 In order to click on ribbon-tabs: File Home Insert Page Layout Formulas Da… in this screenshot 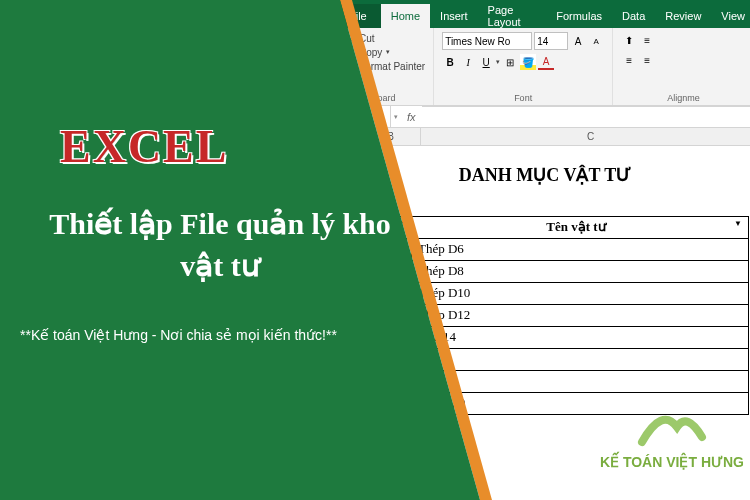, I will do `click(542, 16)`.